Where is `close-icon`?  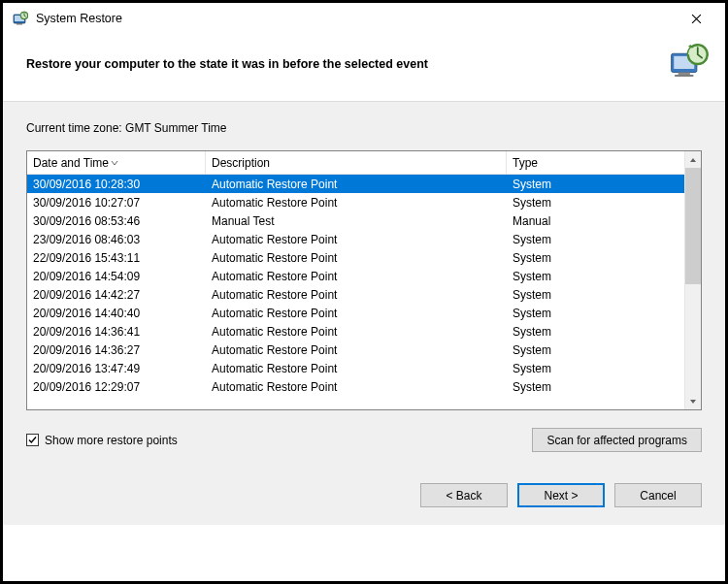
close-icon is located at coordinates (697, 19).